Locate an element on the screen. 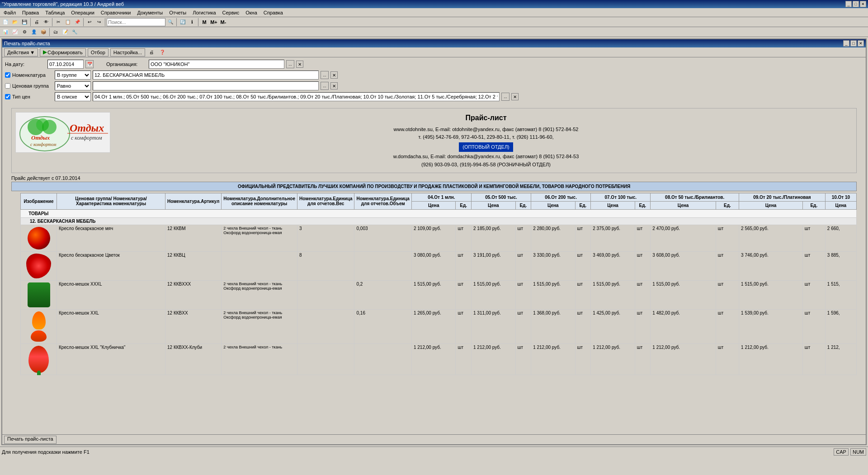  tb2-btn6: 🗂 is located at coordinates (56, 32).